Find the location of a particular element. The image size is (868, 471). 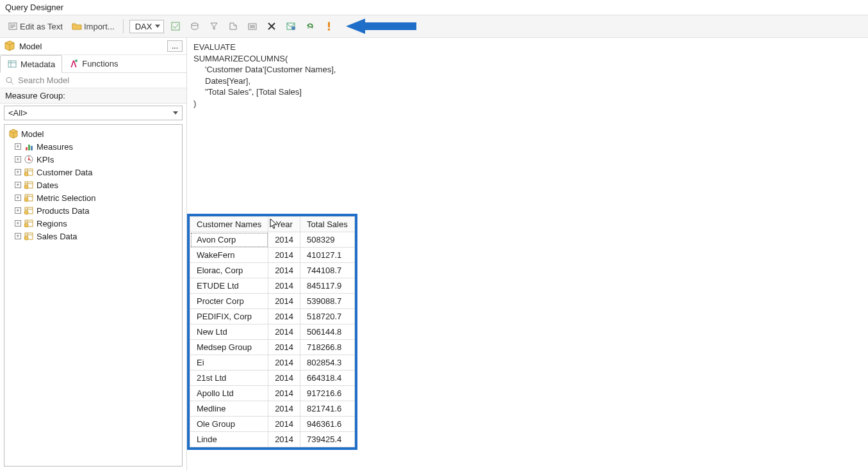

tab-metadata: Metadata is located at coordinates (31, 64).